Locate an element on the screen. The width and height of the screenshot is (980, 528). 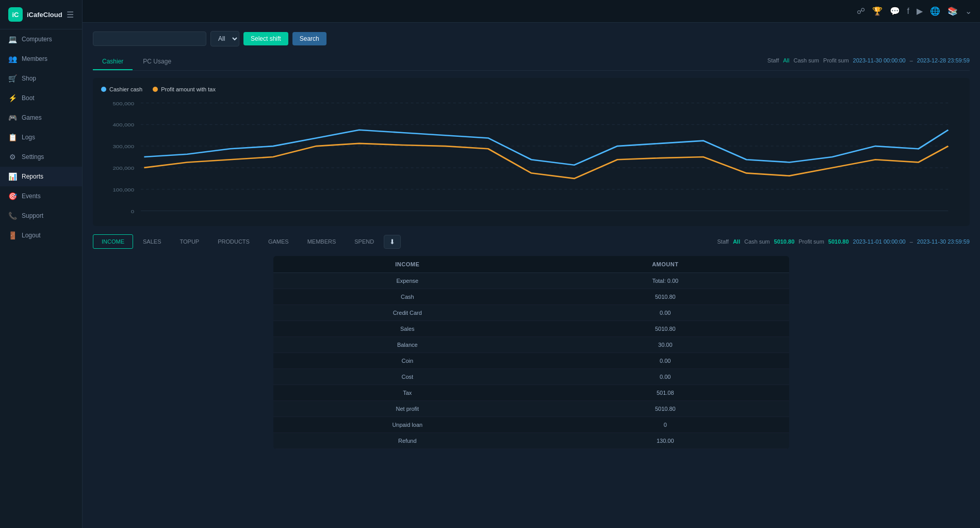
svg-text: 2023-11-30 is located at coordinates (144, 216).